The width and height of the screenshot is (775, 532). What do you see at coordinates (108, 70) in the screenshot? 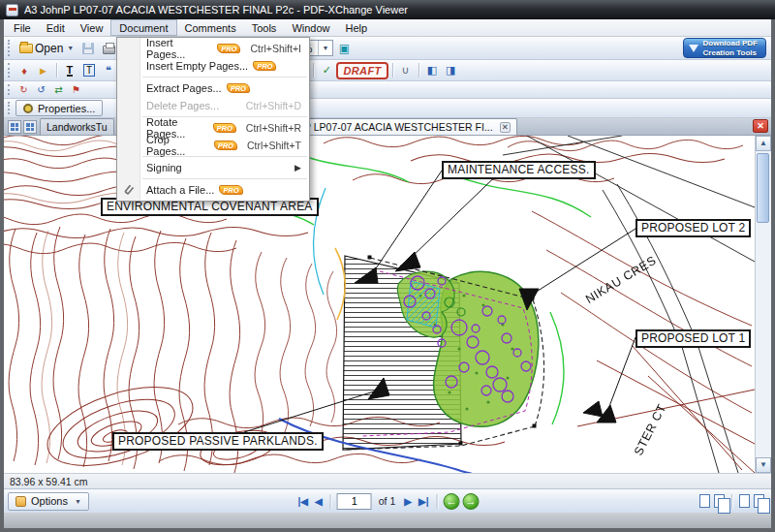
I see `callout-icon: ❝` at bounding box center [108, 70].